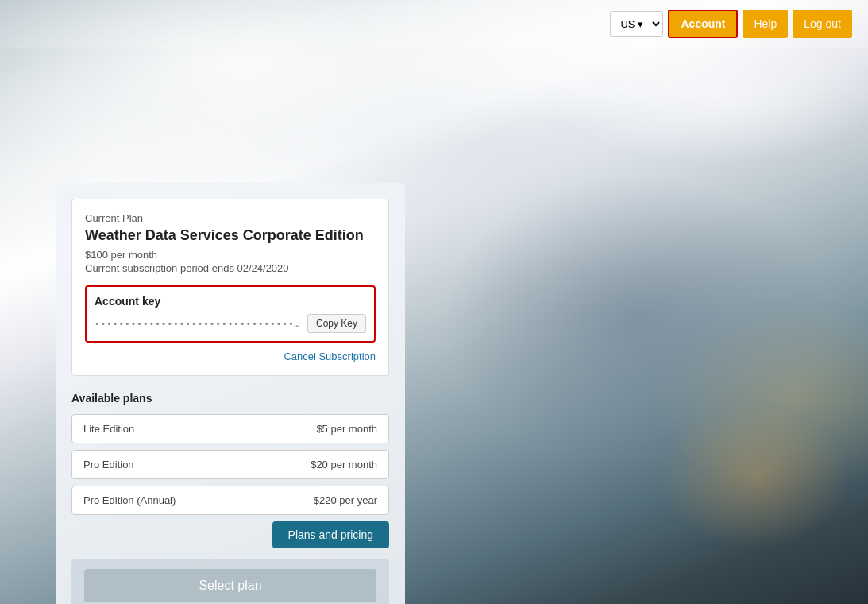  I want to click on account-key-value: ••••••••••••••••••••••••••••••••••••••••, so click(198, 324).